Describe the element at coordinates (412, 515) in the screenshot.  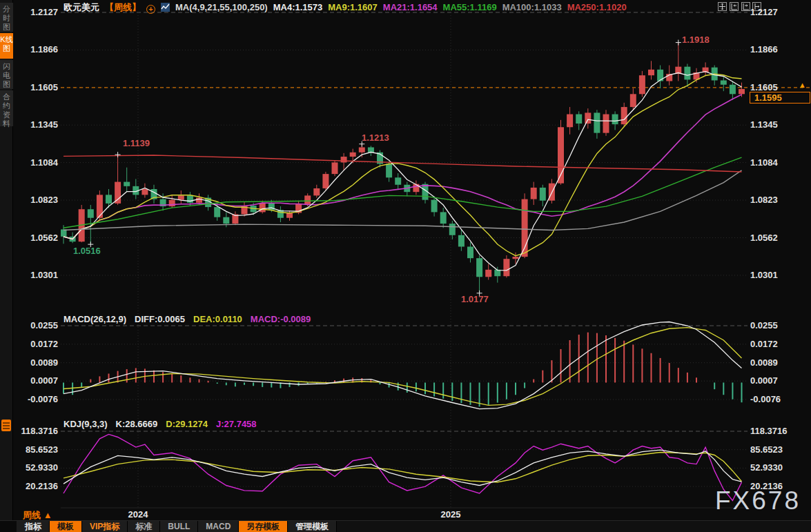
I see `x-axis-strip: 周线 ▲ 20242025` at that location.